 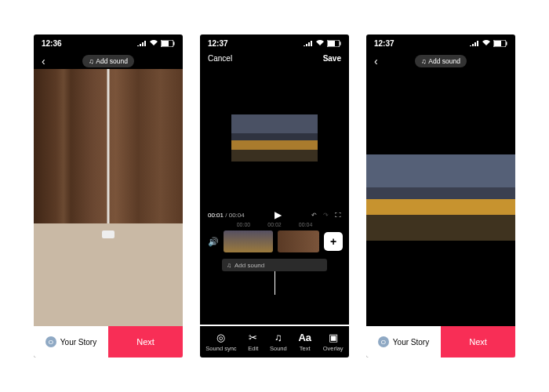 What do you see at coordinates (333, 241) in the screenshot?
I see `add-clip-button: +` at bounding box center [333, 241].